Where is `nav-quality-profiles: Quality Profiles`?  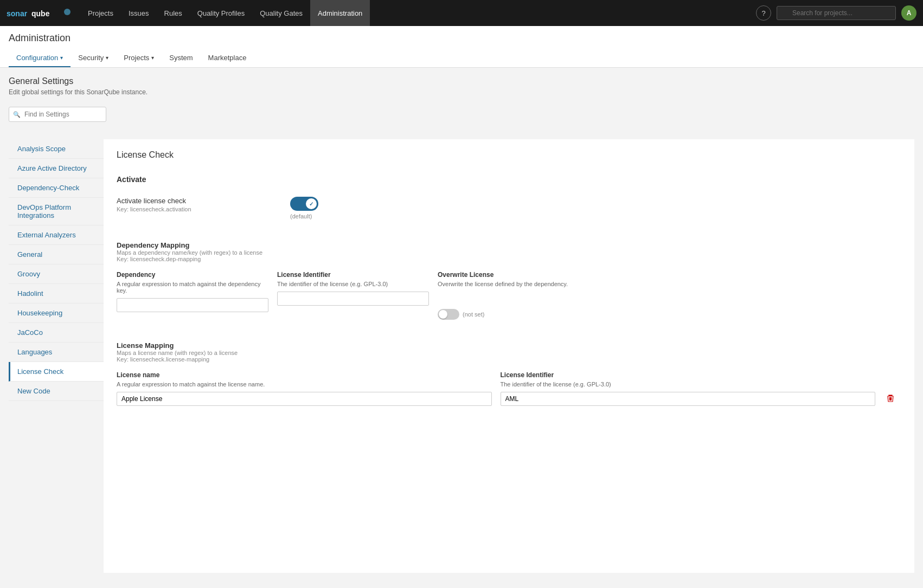 nav-quality-profiles: Quality Profiles is located at coordinates (221, 13).